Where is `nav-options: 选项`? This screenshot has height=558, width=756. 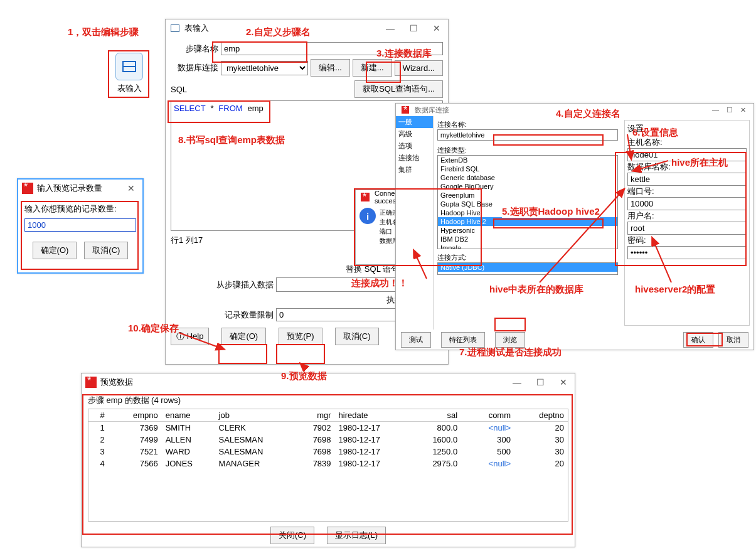 nav-options: 选项 is located at coordinates (414, 146).